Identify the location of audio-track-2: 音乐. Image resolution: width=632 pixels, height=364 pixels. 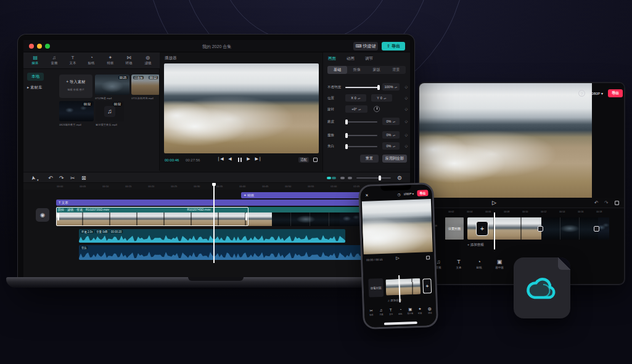
(224, 253).